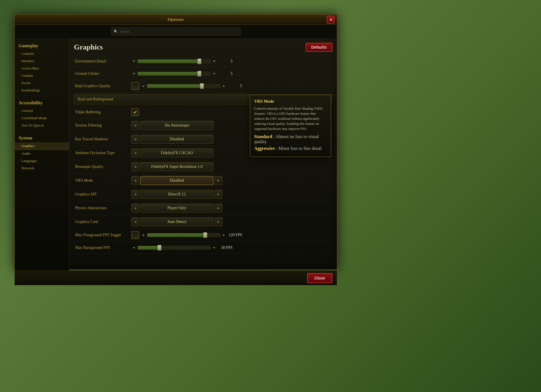 This screenshot has width=541, height=392. I want to click on ground-clutter-track, so click(174, 74).